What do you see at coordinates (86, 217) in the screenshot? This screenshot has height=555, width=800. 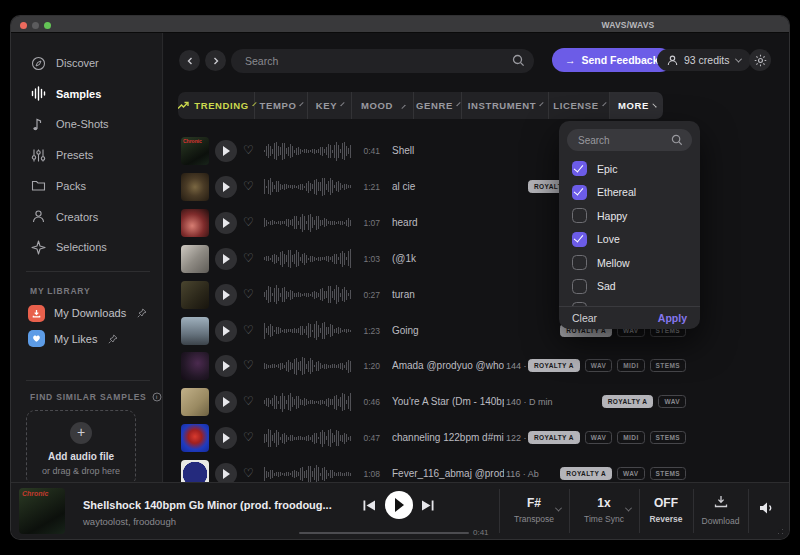 I see `sidebar-item-creators: Creators` at bounding box center [86, 217].